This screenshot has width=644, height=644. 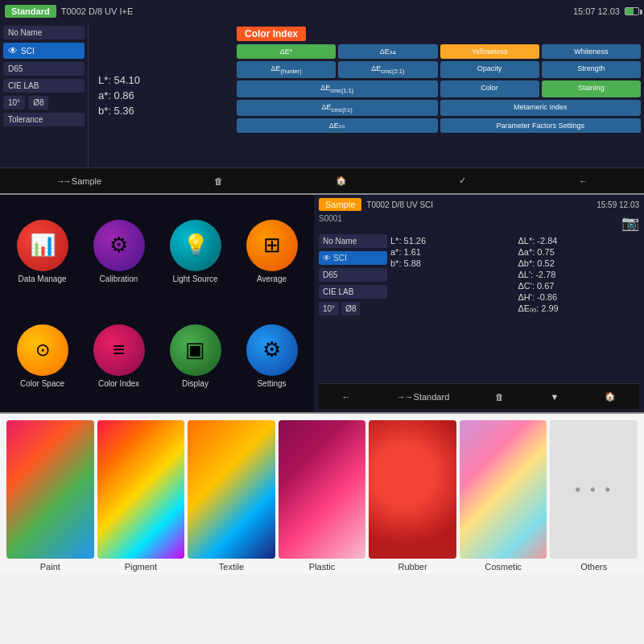 What do you see at coordinates (489, 69) in the screenshot?
I see `ci-opacity: Opacity` at bounding box center [489, 69].